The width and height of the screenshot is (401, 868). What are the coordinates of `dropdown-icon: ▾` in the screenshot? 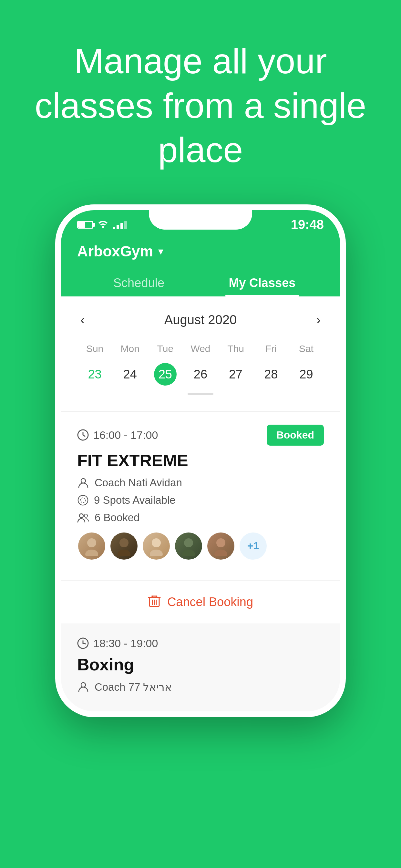 It's located at (161, 251).